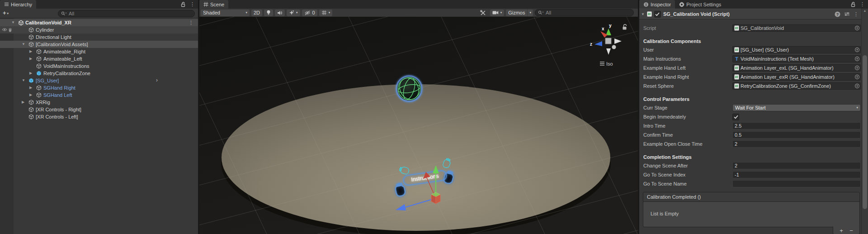 The width and height of the screenshot is (868, 234). Describe the element at coordinates (280, 13) in the screenshot. I see `scene-audio-button` at that location.